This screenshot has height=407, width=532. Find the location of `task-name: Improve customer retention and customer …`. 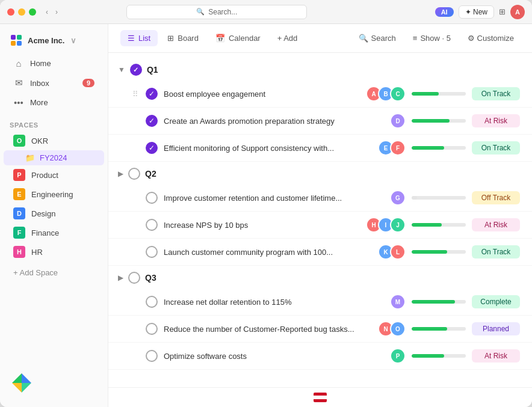

task-name: Improve customer retention and customer … is located at coordinates (274, 198).